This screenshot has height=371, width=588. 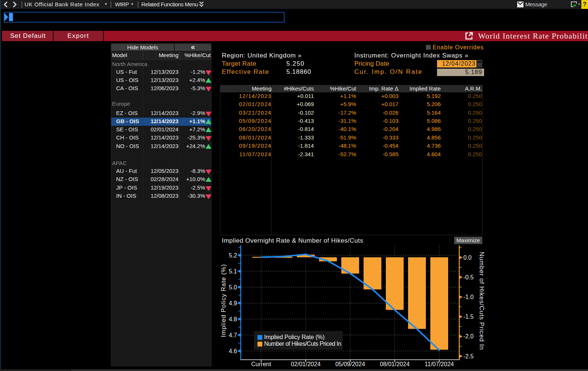 What do you see at coordinates (439, 364) in the screenshot?
I see `svg-text: 11/07/2024` at bounding box center [439, 364].